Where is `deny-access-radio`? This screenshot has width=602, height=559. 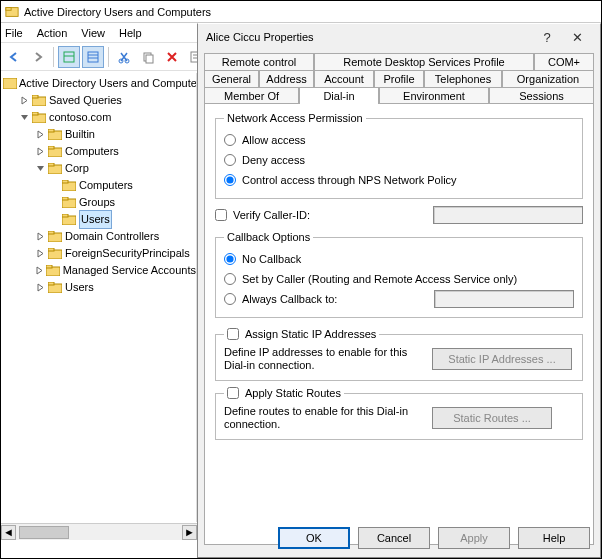 deny-access-radio is located at coordinates (230, 160).